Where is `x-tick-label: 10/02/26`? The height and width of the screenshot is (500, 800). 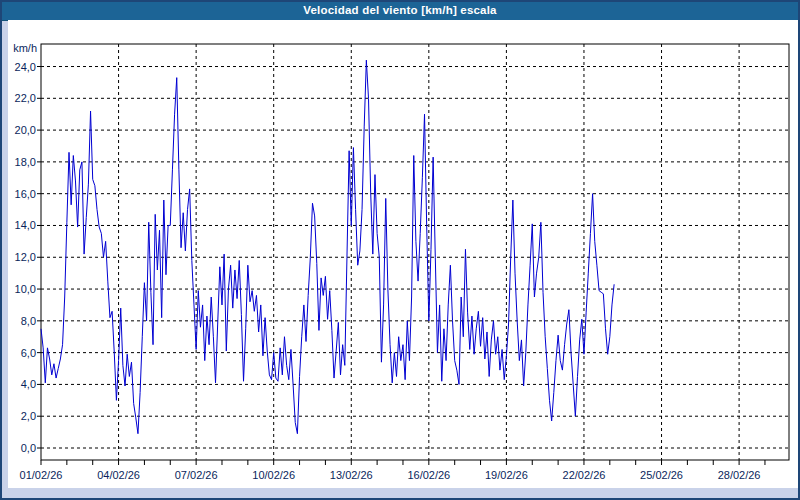 x-tick-label: 10/02/26 is located at coordinates (274, 475).